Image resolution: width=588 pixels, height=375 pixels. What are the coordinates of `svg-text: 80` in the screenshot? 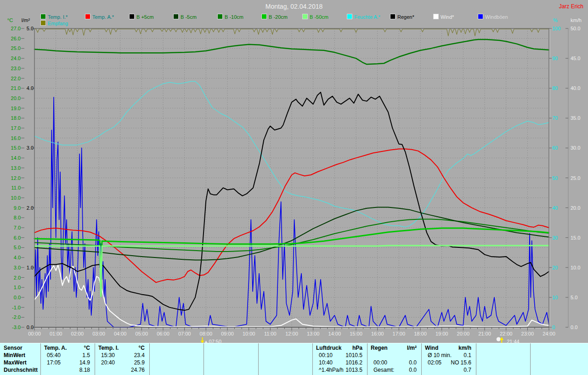 It's located at (555, 88).